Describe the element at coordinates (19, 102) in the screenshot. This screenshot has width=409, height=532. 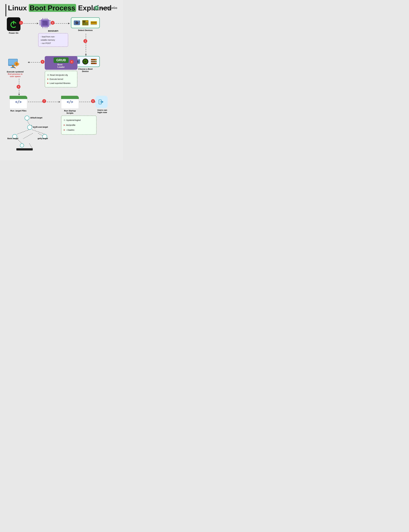
I see `run-target-code: </>` at that location.